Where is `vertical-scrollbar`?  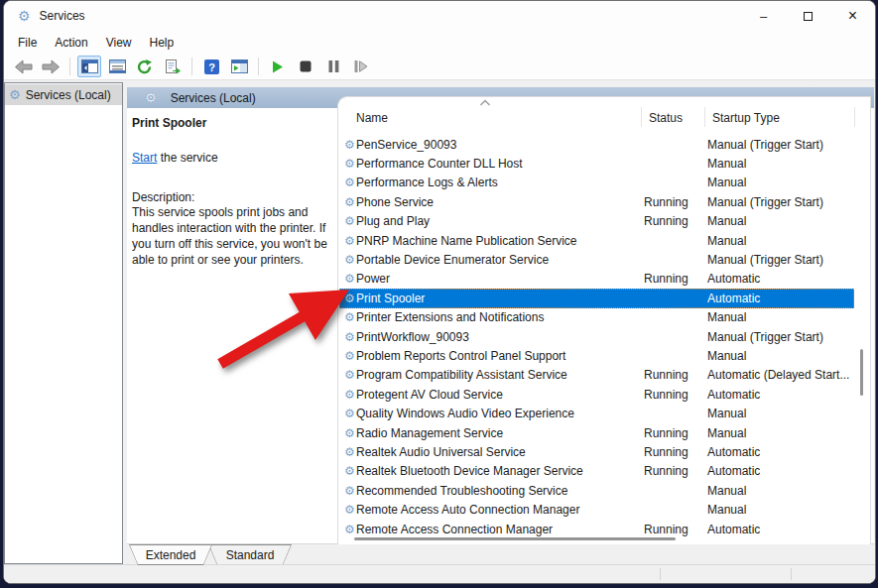
vertical-scrollbar is located at coordinates (861, 373).